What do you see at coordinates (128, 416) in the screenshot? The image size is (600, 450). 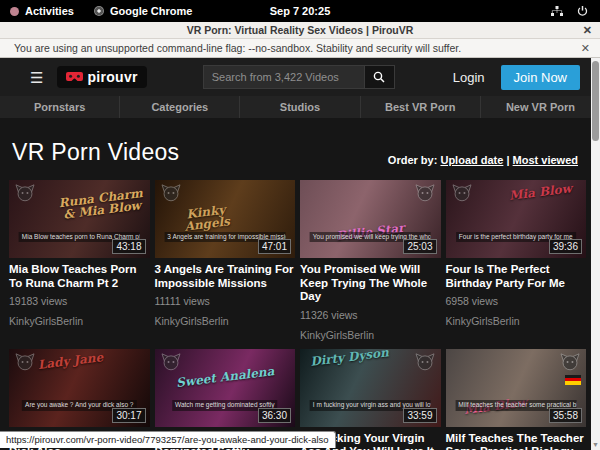 I see `duration-badge: 30:17` at bounding box center [128, 416].